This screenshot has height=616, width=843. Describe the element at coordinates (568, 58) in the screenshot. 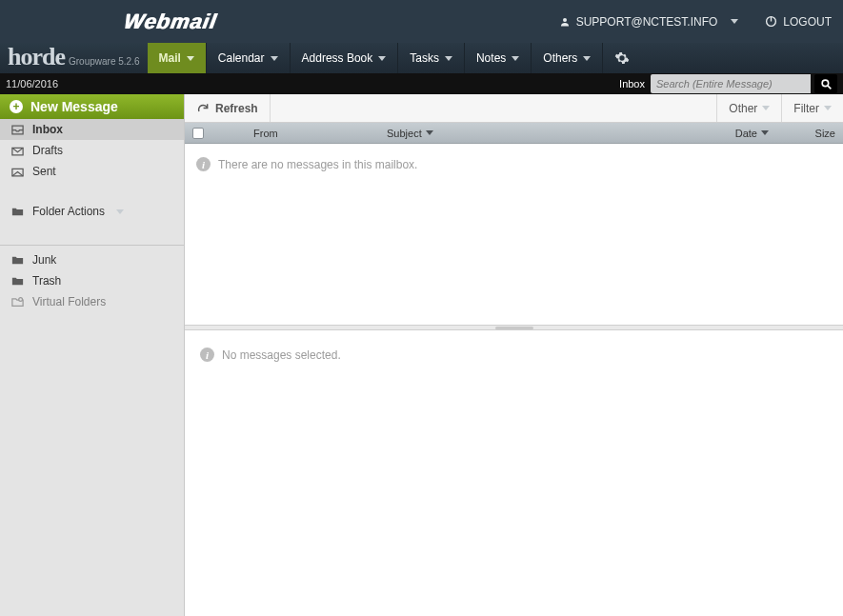

I see `nav-others: Others` at that location.